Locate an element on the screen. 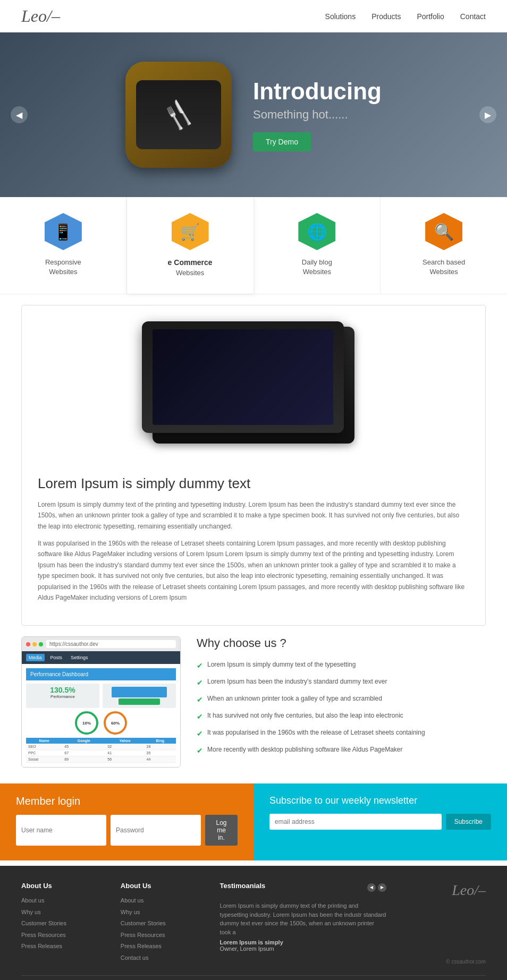 This screenshot has height=980, width=507. product-para1: Lorem Ipsum is simply dummy text of the … is located at coordinates (254, 515).